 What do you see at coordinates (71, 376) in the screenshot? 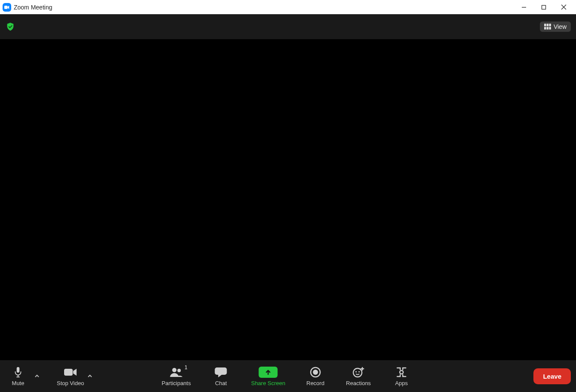
I see `stop-video-button: Stop Video` at bounding box center [71, 376].